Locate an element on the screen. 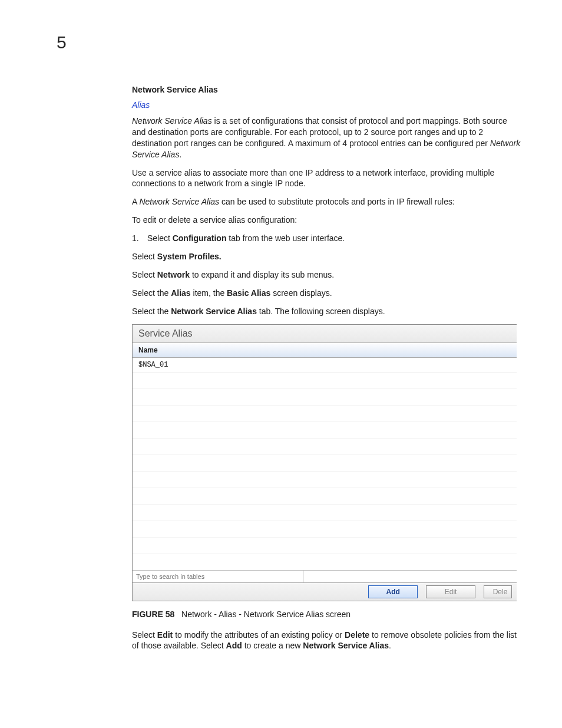 The image size is (562, 728). numbered-step: 1. Select Configuration tab from the web… is located at coordinates (326, 238).